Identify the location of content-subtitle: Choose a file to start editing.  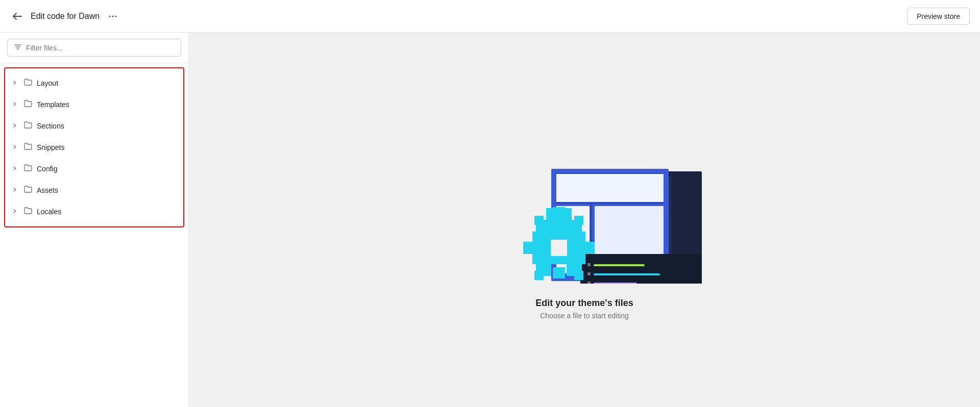
(584, 316).